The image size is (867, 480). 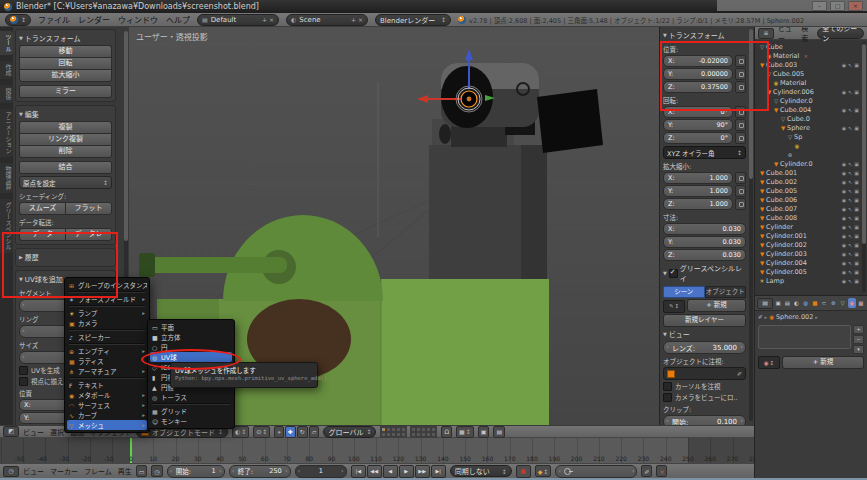 What do you see at coordinates (377, 450) in the screenshot?
I see `timeline-strip: -50-40-30-20-100102030405060708090100110…` at bounding box center [377, 450].